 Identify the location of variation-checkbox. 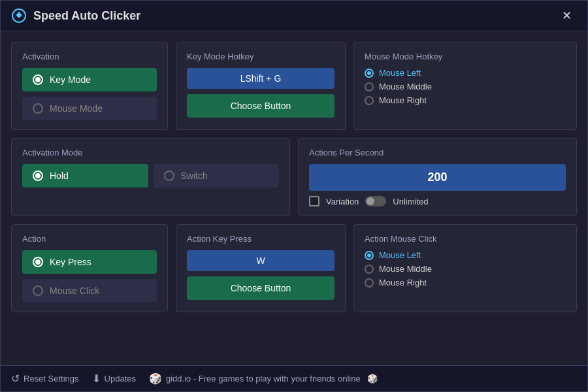
(314, 201).